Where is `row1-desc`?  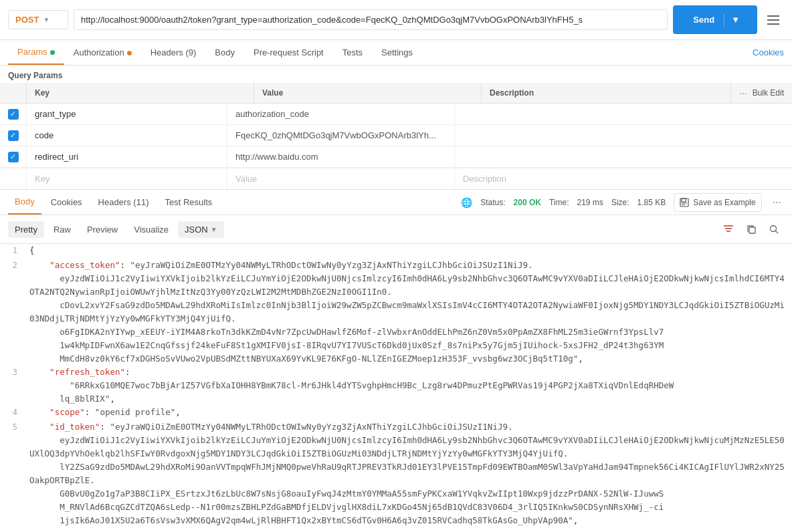
row1-desc is located at coordinates (623, 114).